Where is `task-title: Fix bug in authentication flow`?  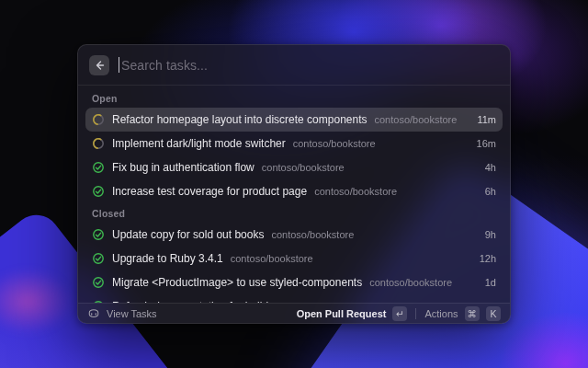 task-title: Fix bug in authentication flow is located at coordinates (184, 167).